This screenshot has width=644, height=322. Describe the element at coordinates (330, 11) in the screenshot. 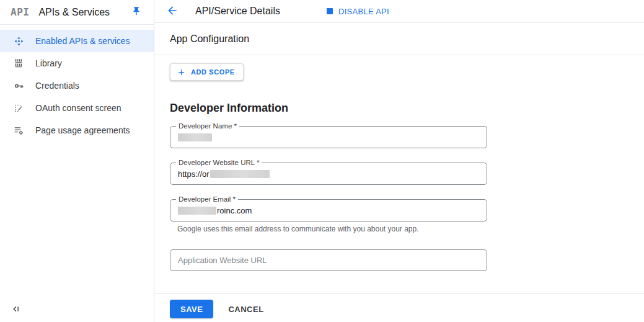

I see `stop-square-icon` at that location.